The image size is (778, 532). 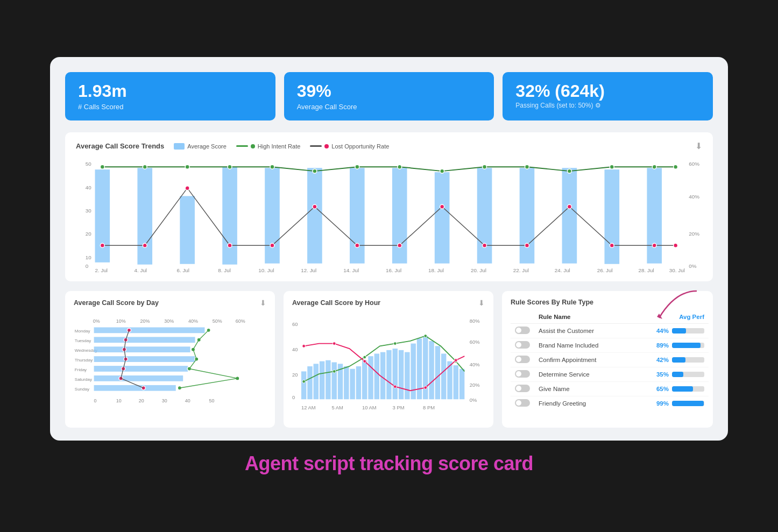 I want to click on svg-text: 60, so click(x=295, y=324).